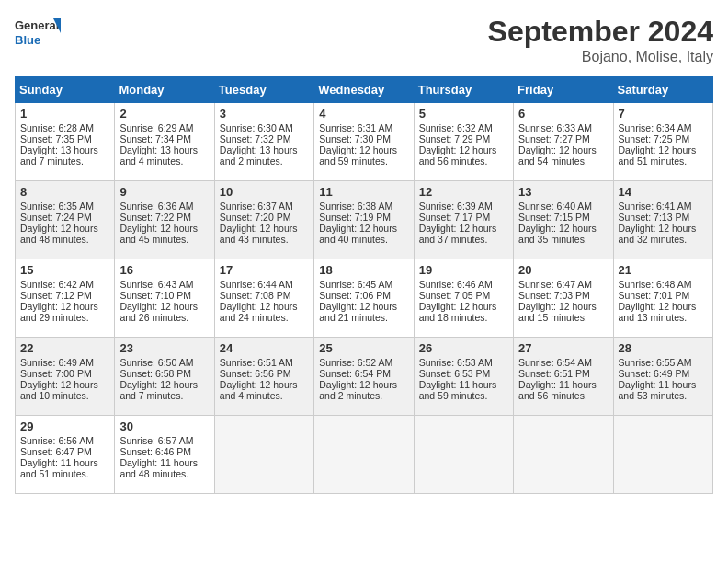  I want to click on daylight-label: Daylight: 12 hours and 2 minutes., so click(358, 390).